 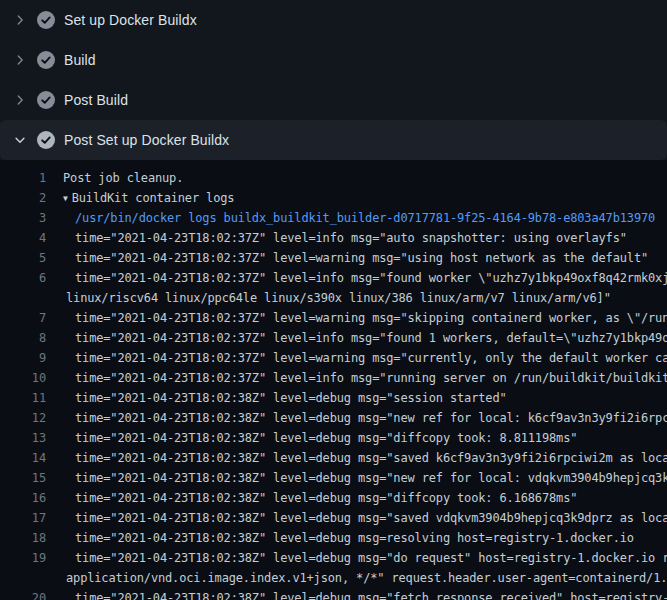 What do you see at coordinates (334, 558) in the screenshot?
I see `log-line: 19time="2021-04-23T18:02:38Z" level=debu…` at bounding box center [334, 558].